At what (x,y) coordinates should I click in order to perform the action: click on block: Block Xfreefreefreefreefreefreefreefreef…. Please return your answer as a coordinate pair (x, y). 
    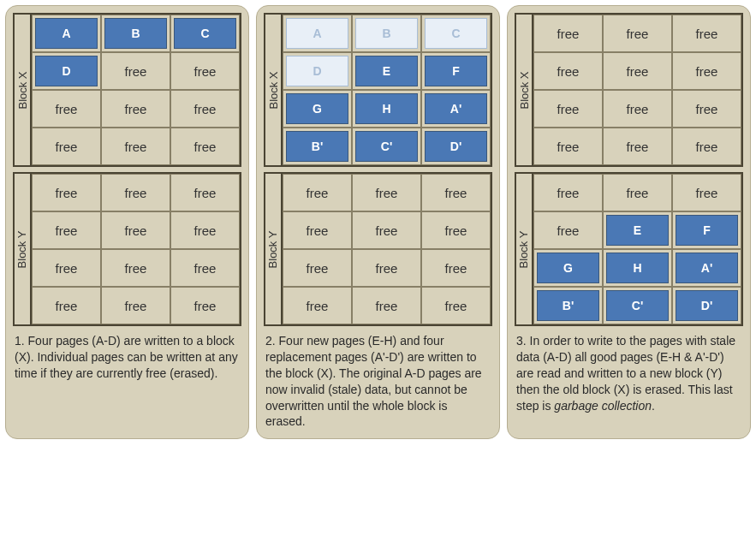
    Looking at the image, I should click on (628, 90).